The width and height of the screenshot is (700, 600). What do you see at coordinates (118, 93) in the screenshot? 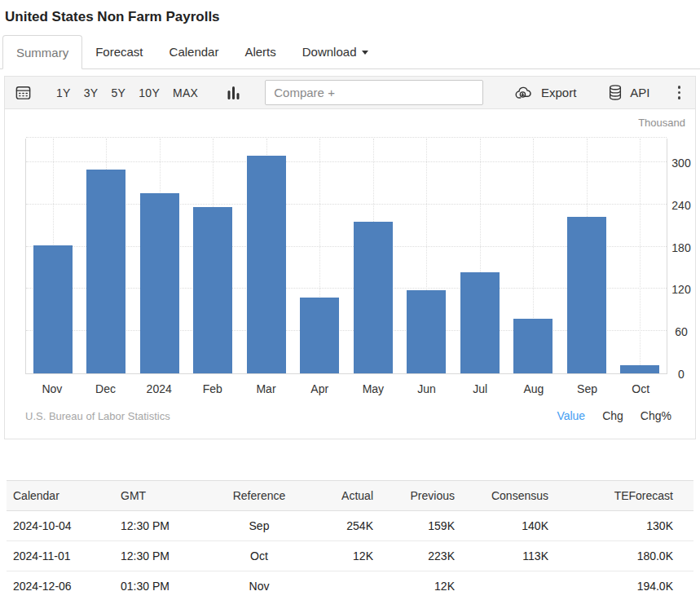
I see `range-button-5y: 5Y` at bounding box center [118, 93].